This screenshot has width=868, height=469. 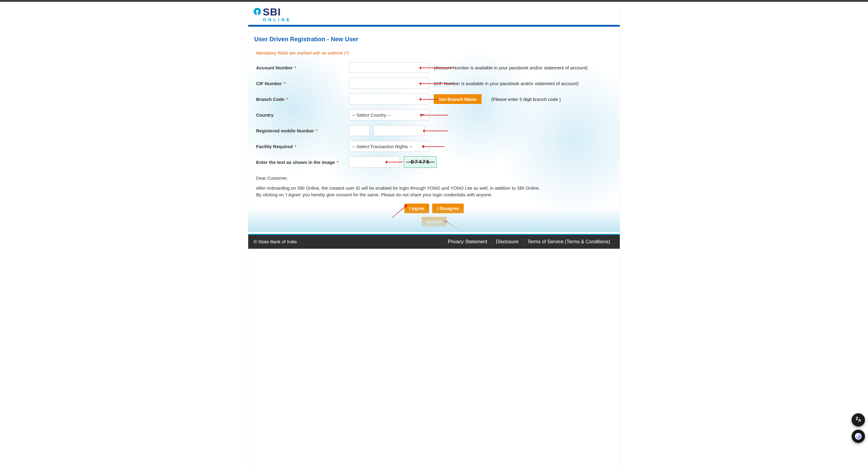 I want to click on translate-fab, so click(x=858, y=420).